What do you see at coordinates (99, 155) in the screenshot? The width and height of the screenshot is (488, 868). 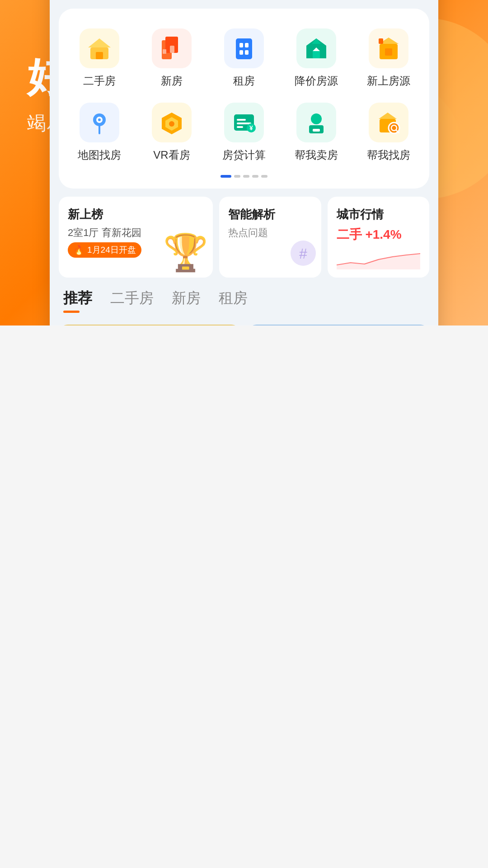 I see `menu-label-mapfind: 地图找房` at bounding box center [99, 155].